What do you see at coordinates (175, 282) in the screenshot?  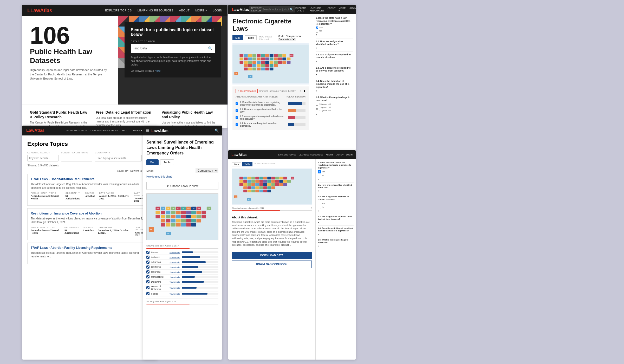 I see `state-link-delaware: view details` at bounding box center [175, 282].